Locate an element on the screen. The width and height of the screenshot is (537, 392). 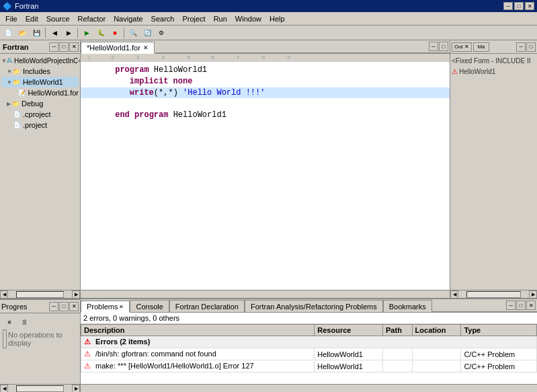
right-item-helloworld1: ⚠ HelloWorld1 is located at coordinates (493, 71).